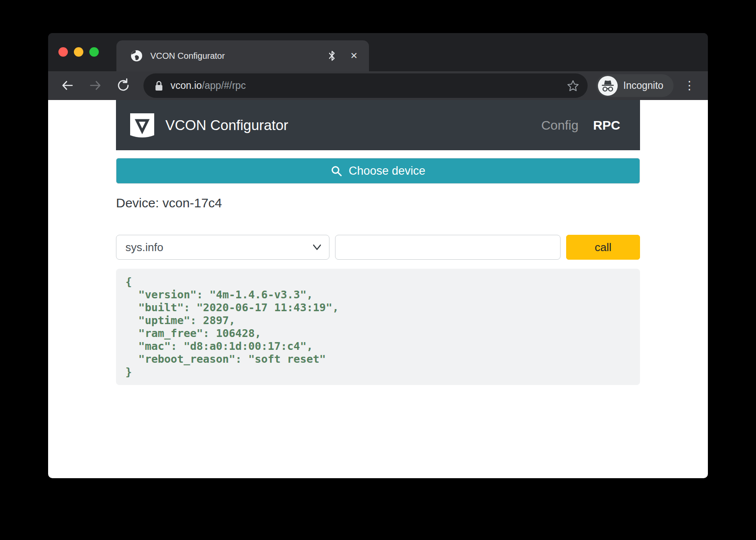 This screenshot has width=756, height=540. I want to click on zoom-window-button, so click(94, 52).